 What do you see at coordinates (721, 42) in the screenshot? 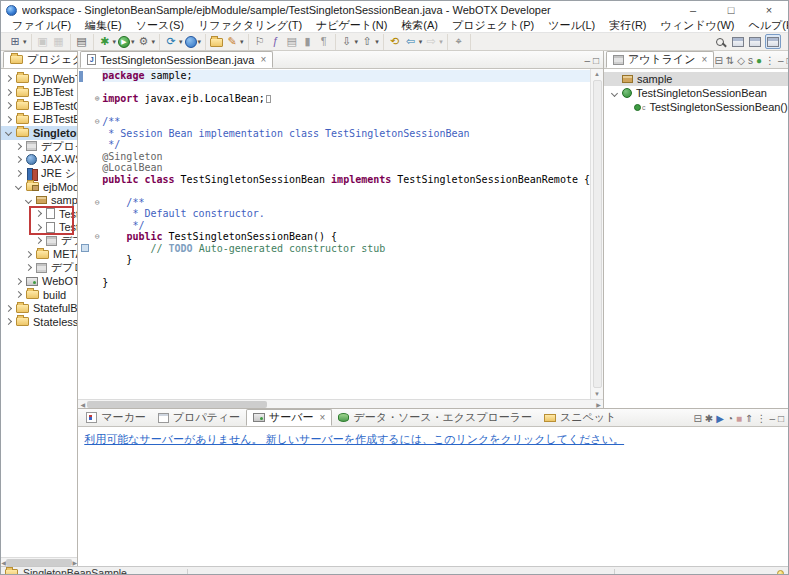
I see `quick-search-icon` at bounding box center [721, 42].